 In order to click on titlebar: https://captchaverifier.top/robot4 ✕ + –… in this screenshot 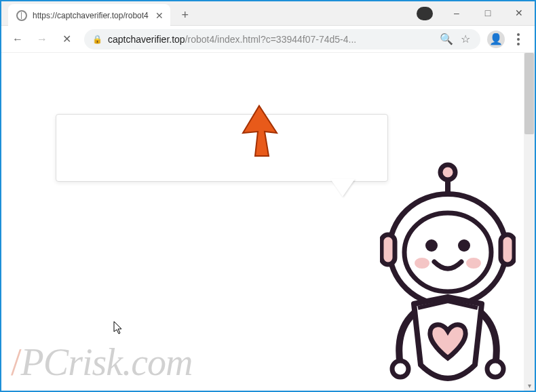, I will do `click(268, 14)`.